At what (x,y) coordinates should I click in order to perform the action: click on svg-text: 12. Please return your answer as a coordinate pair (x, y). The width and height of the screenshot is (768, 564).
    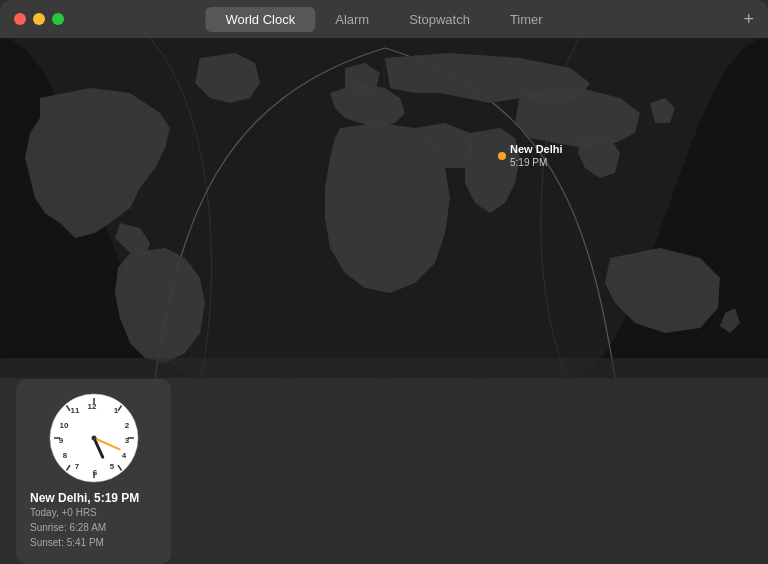
    Looking at the image, I should click on (92, 406).